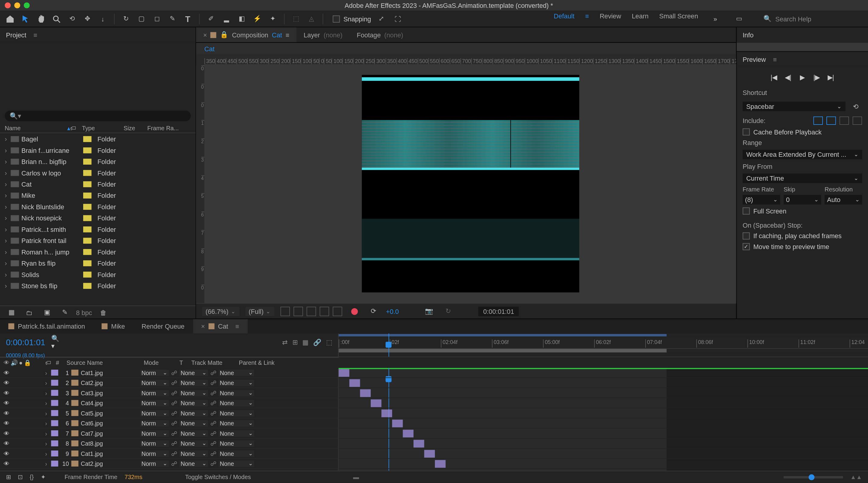 The width and height of the screenshot is (868, 483). I want to click on snapshot-icon: 📷, so click(429, 311).